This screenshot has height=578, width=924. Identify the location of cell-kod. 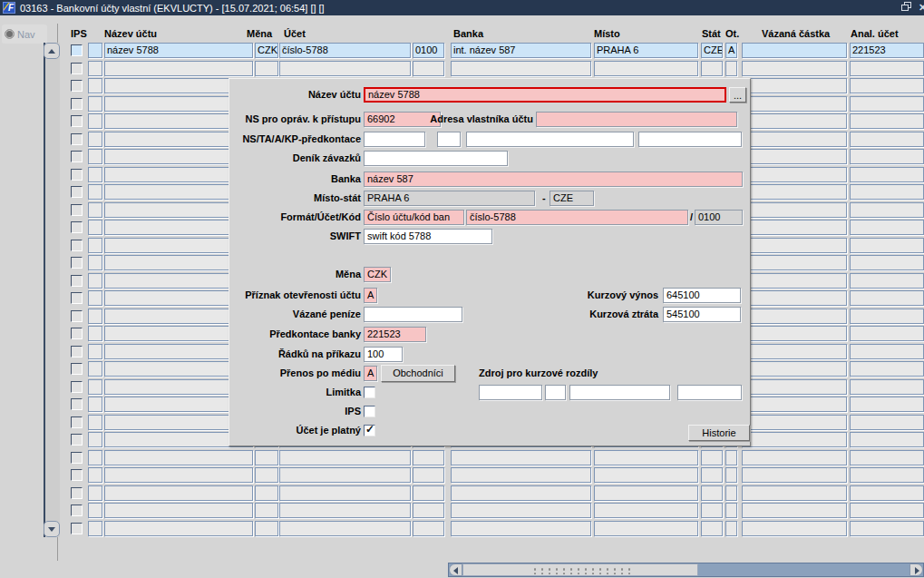
(428, 69).